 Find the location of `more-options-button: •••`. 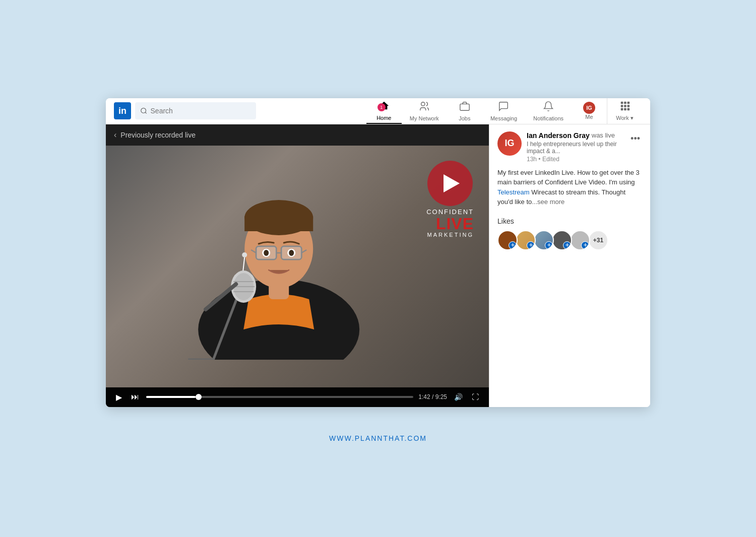

more-options-button: ••• is located at coordinates (635, 139).